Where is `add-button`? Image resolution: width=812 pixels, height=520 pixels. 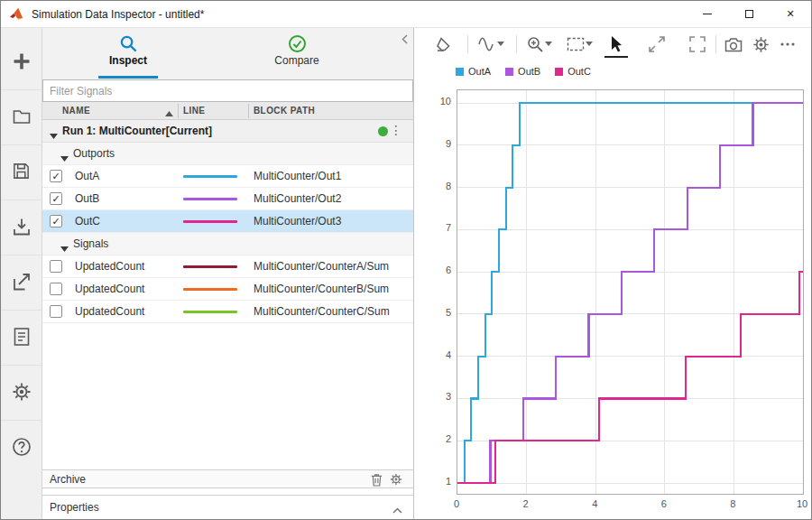
add-button is located at coordinates (22, 63).